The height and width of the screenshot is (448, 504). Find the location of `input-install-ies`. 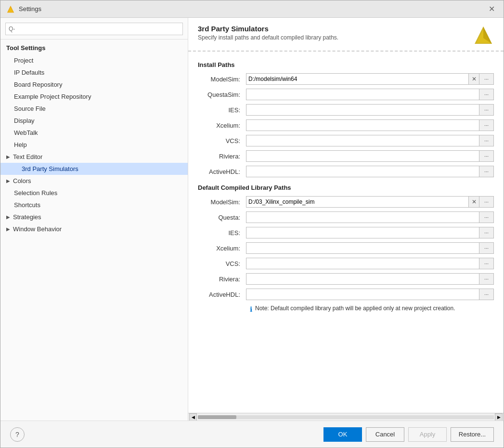

input-install-ies is located at coordinates (363, 110).